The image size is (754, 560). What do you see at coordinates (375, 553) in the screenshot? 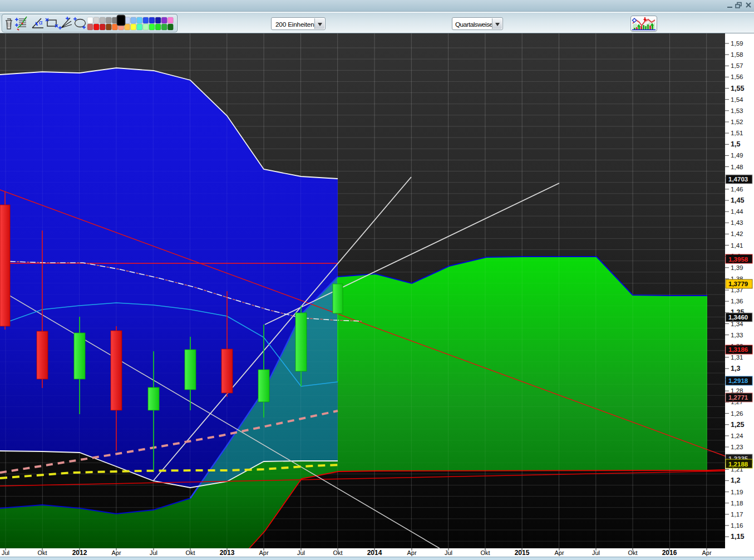
I see `svg-text: 2014` at bounding box center [375, 553].